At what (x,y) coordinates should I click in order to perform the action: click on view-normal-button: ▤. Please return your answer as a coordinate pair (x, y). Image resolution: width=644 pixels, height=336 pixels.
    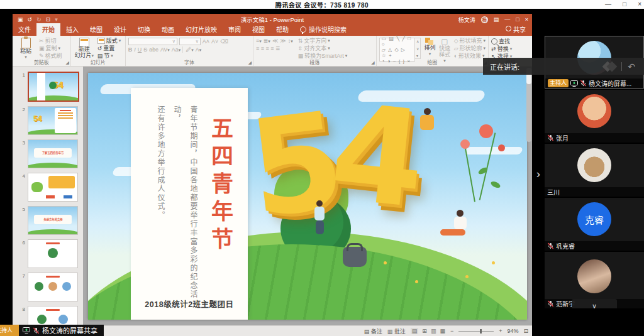
    Looking at the image, I should click on (415, 331).